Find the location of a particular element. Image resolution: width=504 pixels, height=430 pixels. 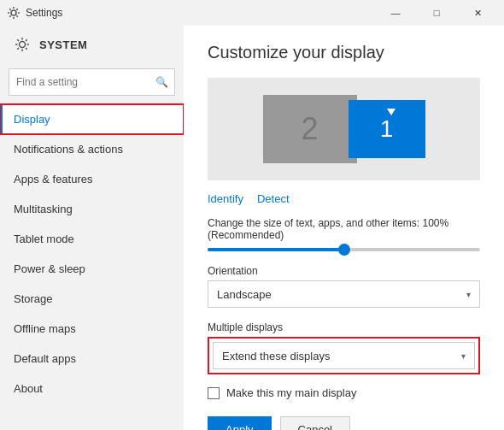

sidebar-search: 🔍 is located at coordinates (92, 82).